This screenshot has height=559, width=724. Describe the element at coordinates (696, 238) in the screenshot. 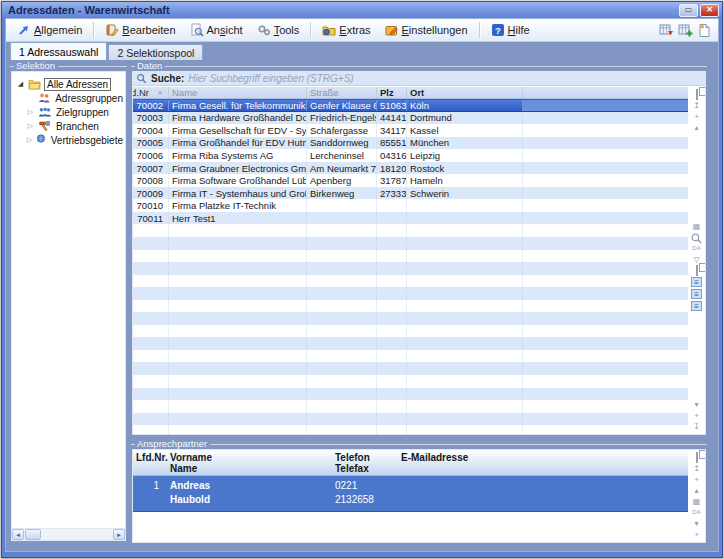

I see `find-icon` at that location.